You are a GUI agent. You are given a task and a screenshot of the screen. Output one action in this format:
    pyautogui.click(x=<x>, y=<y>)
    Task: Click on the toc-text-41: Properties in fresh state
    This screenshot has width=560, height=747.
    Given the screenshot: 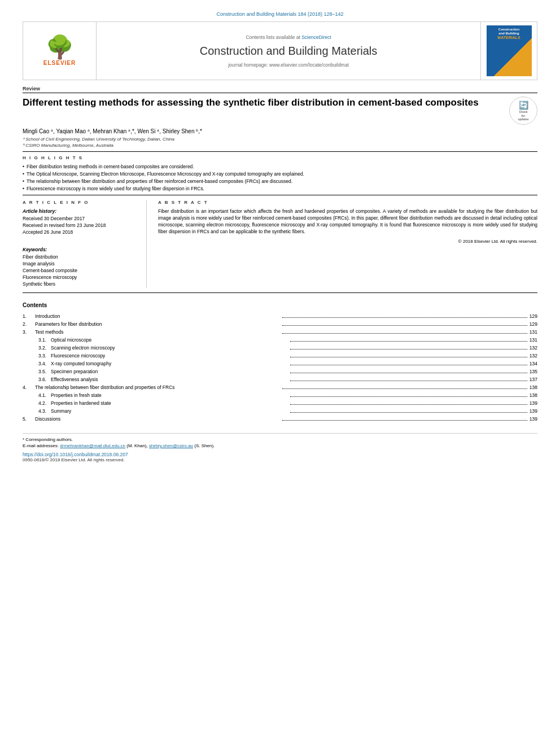 What is the action you would take?
    pyautogui.click(x=169, y=395)
    